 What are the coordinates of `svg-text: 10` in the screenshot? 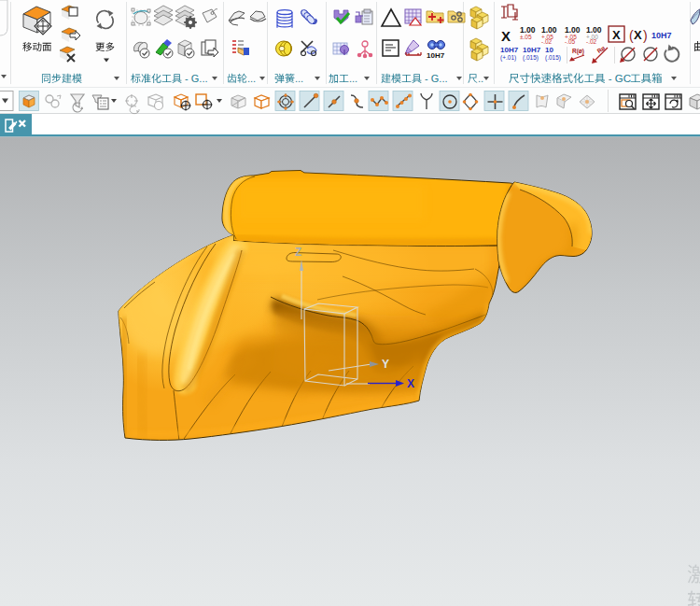 It's located at (549, 50).